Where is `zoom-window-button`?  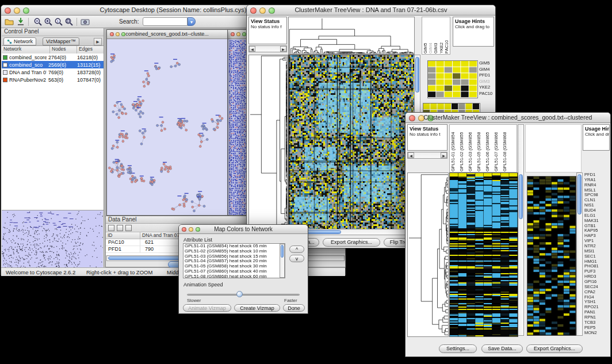 zoom-window-button is located at coordinates (244, 35).